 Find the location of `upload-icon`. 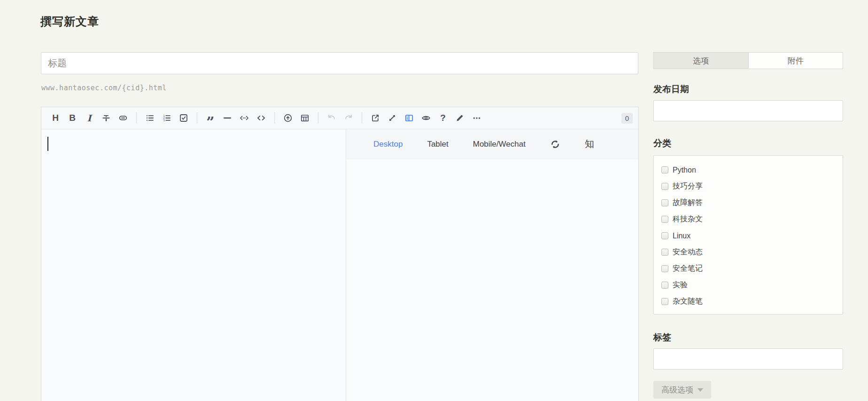

upload-icon is located at coordinates (288, 118).